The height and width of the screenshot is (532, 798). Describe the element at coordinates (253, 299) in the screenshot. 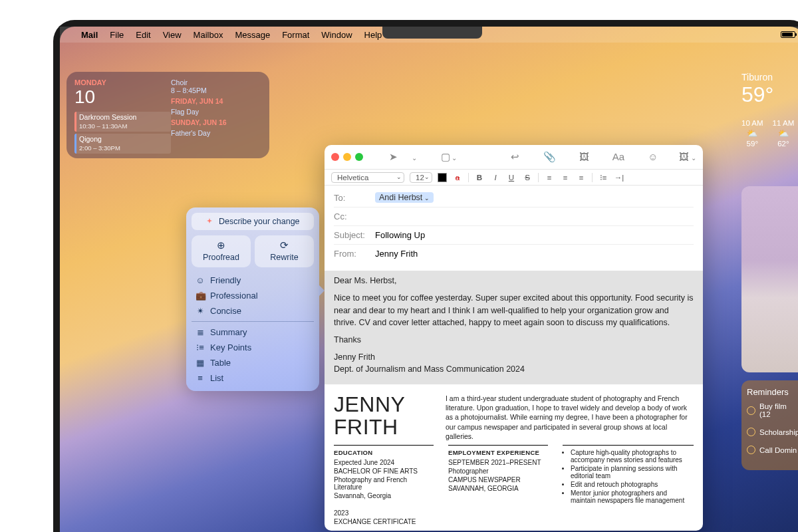

I see `writing-tools-popover: Describe your change ⊕Proofread ⟳Rewrite…` at that location.